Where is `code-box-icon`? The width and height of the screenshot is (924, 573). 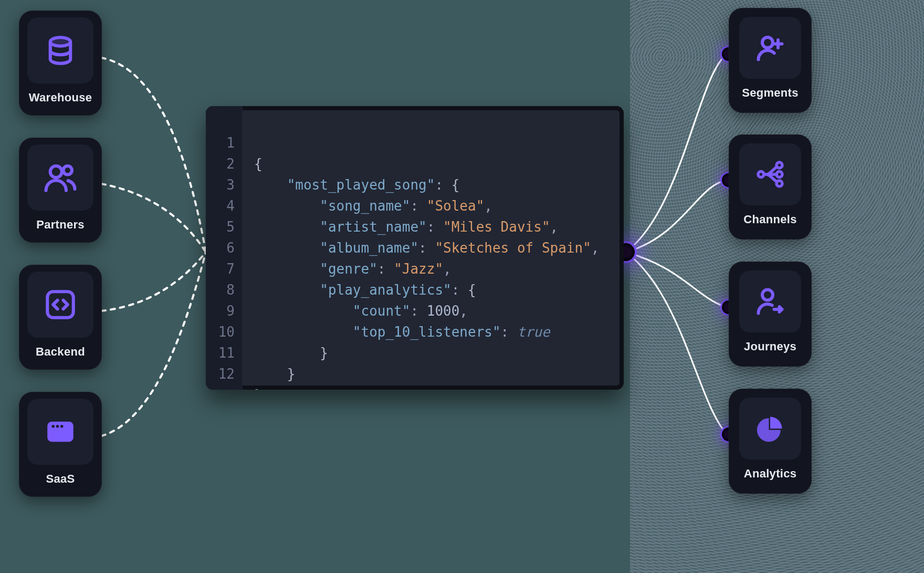
code-box-icon is located at coordinates (60, 305).